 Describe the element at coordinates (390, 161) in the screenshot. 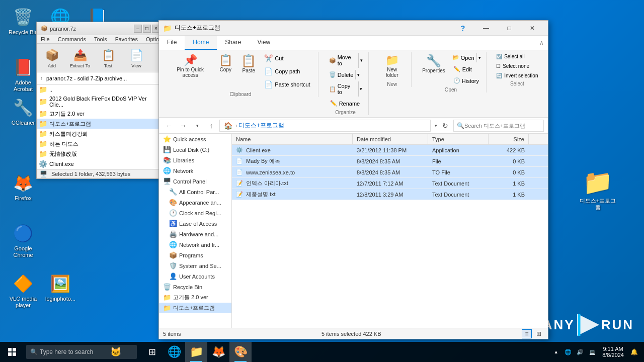

I see `table-row: 📄 Mady By 에녹 8/8/2024 8:35 AM File 0 KB` at that location.